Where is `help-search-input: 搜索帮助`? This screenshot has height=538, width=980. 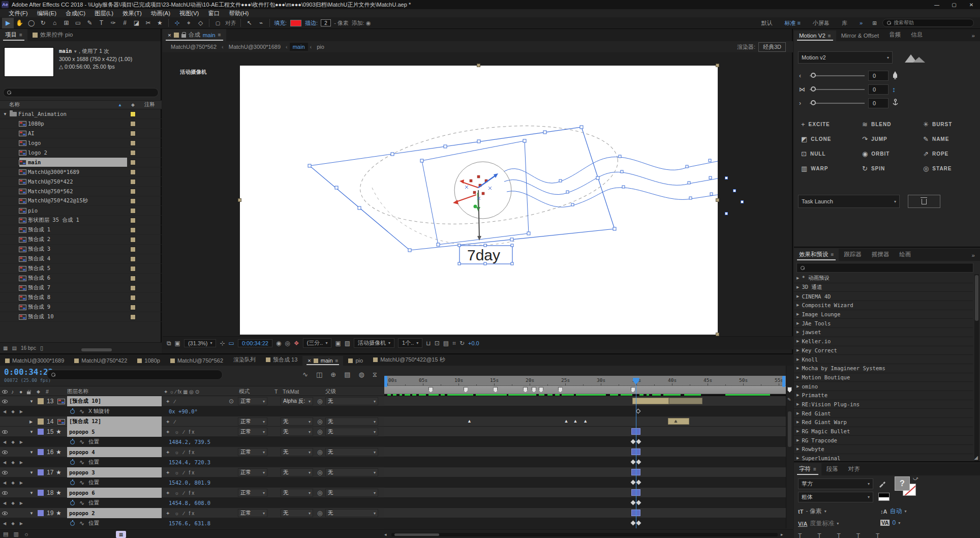 help-search-input: 搜索帮助 is located at coordinates (928, 23).